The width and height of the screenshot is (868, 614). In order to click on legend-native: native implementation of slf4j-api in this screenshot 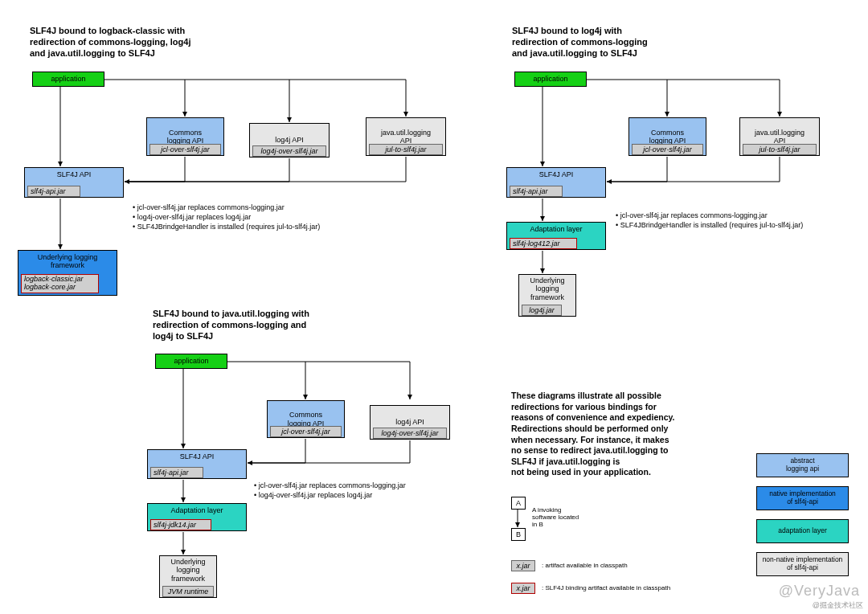, I will do `click(802, 498)`.